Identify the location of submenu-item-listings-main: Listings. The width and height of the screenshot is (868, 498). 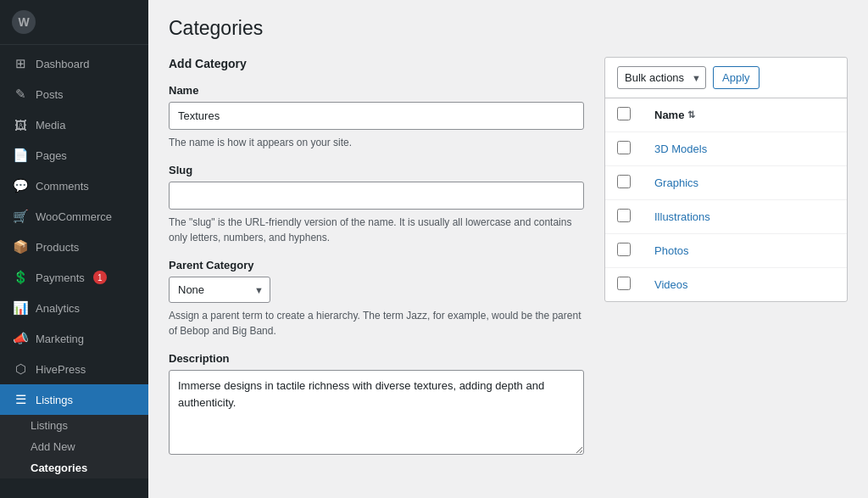
(75, 426).